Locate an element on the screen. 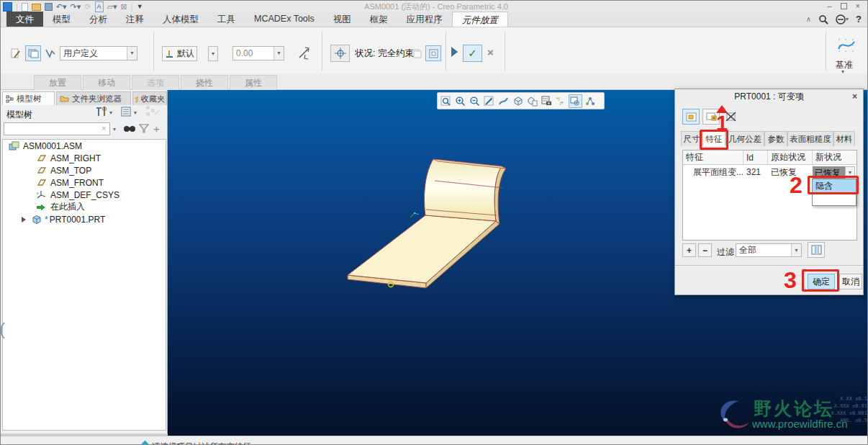 The width and height of the screenshot is (868, 445). zoom-out-icon is located at coordinates (475, 101).